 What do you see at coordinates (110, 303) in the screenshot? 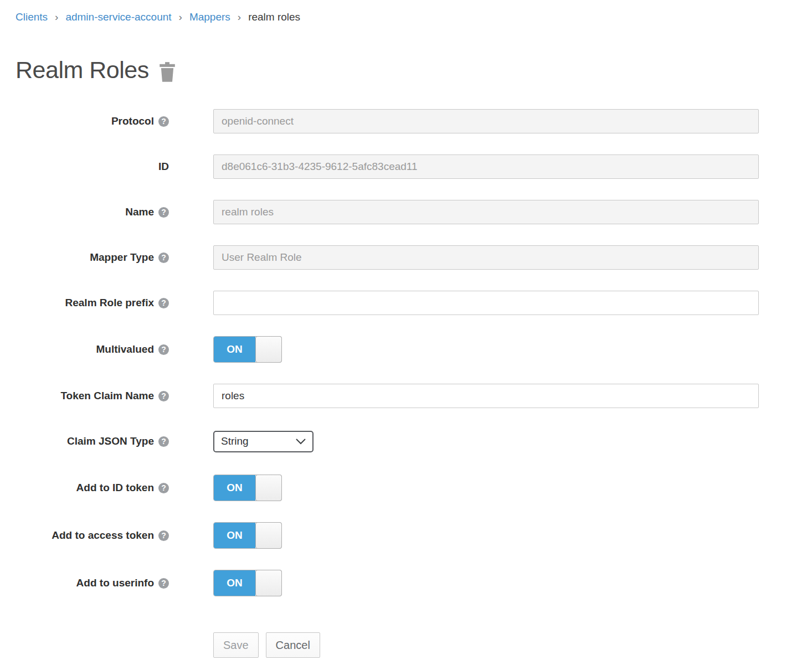
I see `realm-role-prefix-label: Realm Role prefix` at bounding box center [110, 303].